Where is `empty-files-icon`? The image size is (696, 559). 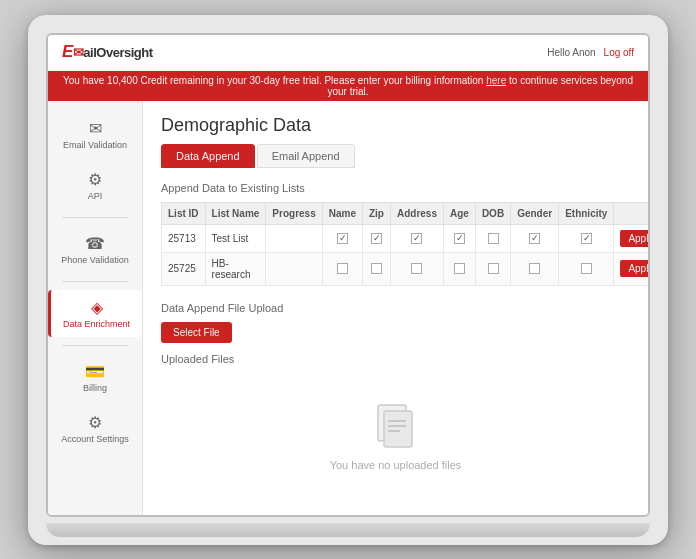 empty-files-icon is located at coordinates (396, 427).